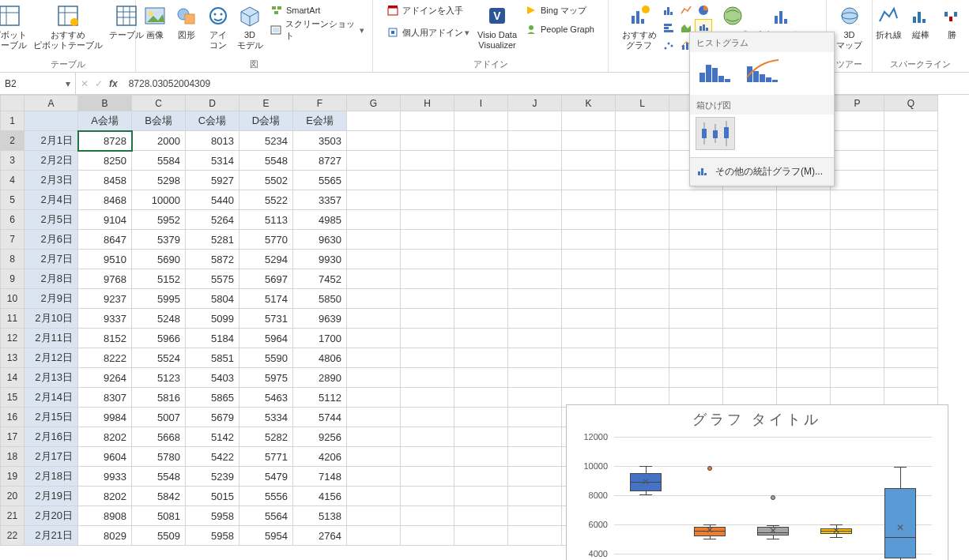 The height and width of the screenshot is (560, 969). Describe the element at coordinates (85, 84) in the screenshot. I see `cancel-icon: ✕` at that location.